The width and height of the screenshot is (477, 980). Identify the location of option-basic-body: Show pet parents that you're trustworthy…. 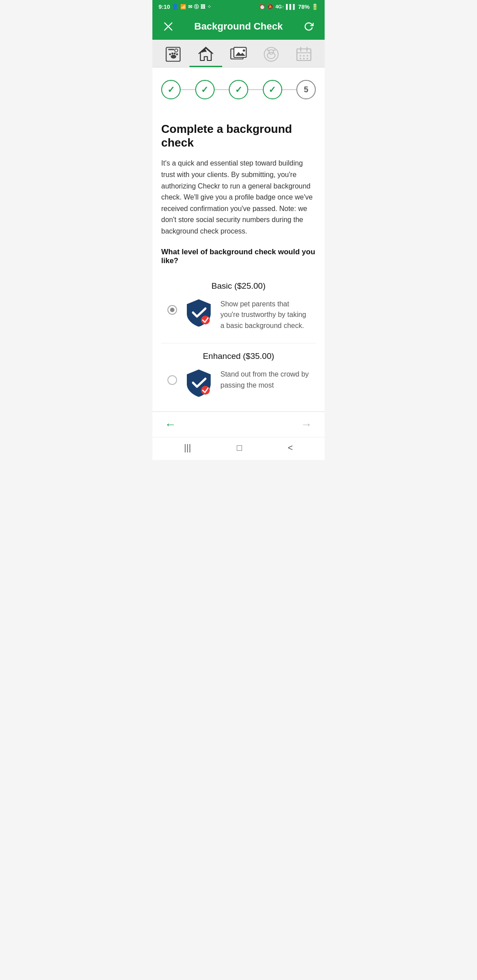
(238, 314).